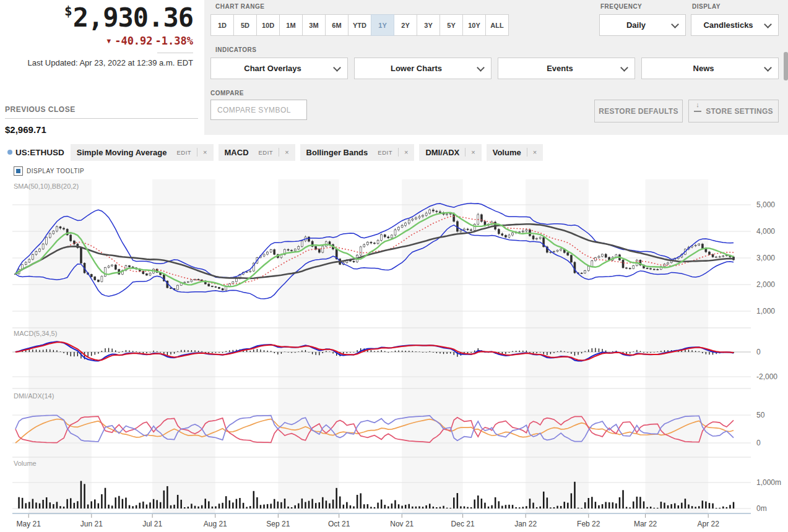  What do you see at coordinates (102, 112) in the screenshot?
I see `previous-close-label: PREVIOUS CLOSE` at bounding box center [102, 112].